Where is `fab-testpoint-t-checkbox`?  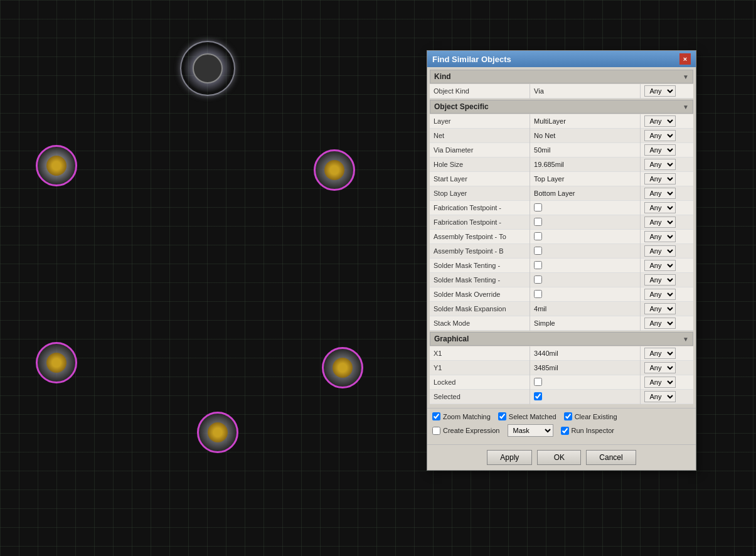
fab-testpoint-t-checkbox is located at coordinates (538, 207).